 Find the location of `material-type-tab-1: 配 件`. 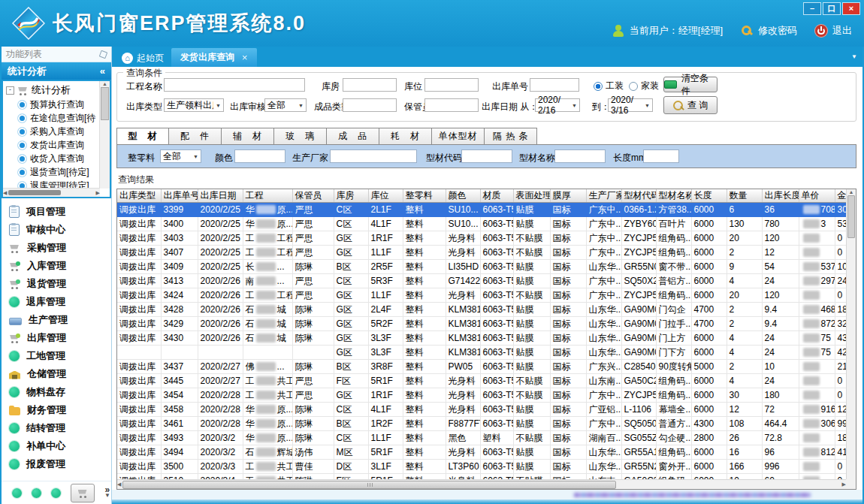

material-type-tab-1: 配 件 is located at coordinates (195, 137).